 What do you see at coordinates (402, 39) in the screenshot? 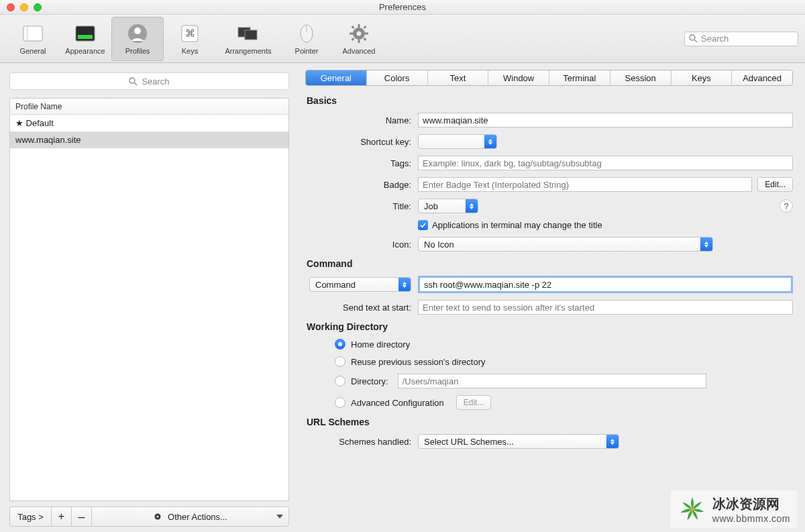
I see `main-toolbar: General Appearance Profiles ⌘ Keys Arran…` at bounding box center [402, 39].